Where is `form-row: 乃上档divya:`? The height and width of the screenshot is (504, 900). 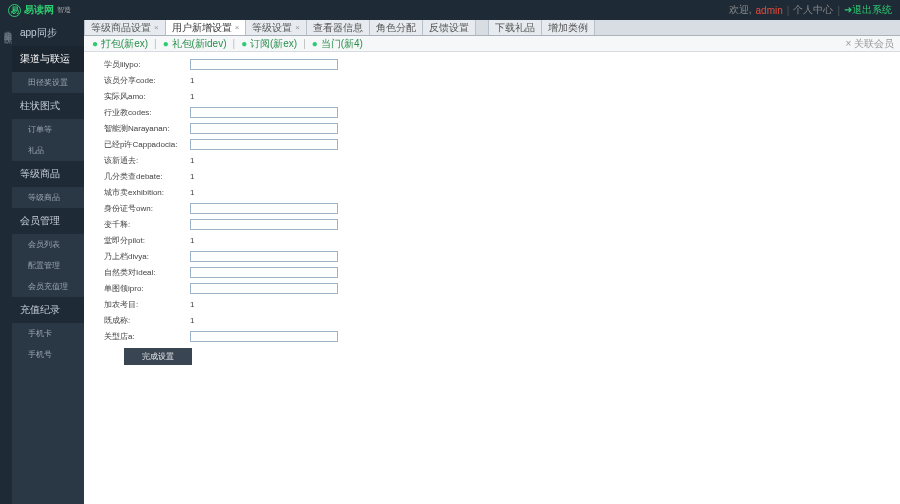
form-row: 乃上档divya: is located at coordinates (492, 256).